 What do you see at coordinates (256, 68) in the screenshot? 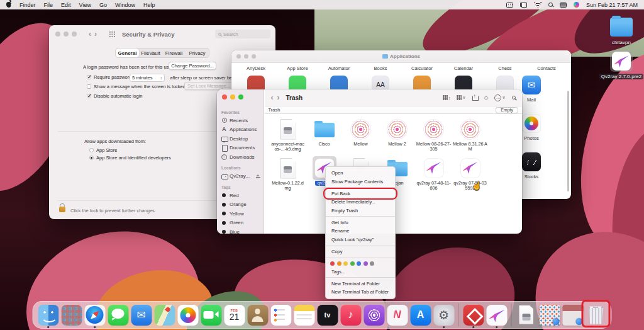
I see `app-label: AnyDesk` at bounding box center [256, 68].